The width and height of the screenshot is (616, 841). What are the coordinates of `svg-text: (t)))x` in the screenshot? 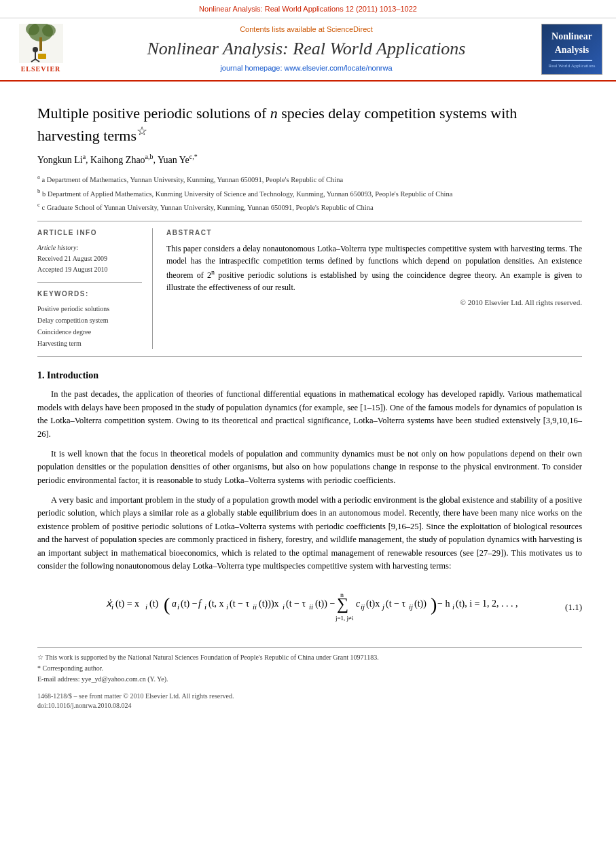 It's located at (269, 604).